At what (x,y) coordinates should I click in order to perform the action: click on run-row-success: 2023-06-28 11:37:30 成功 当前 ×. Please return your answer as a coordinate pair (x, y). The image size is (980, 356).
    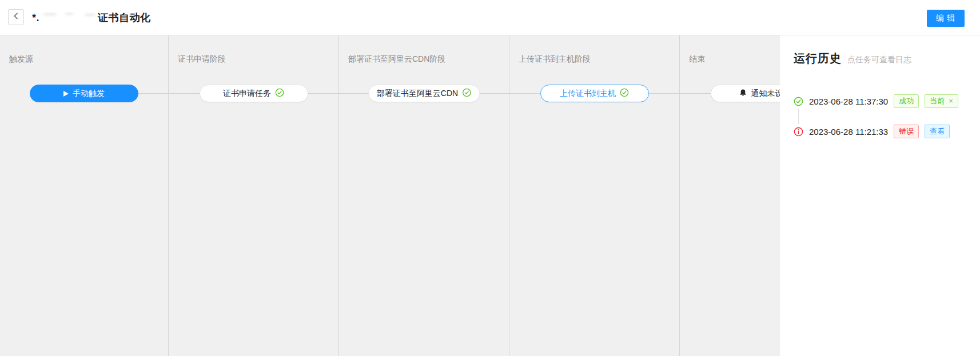
    Looking at the image, I should click on (887, 101).